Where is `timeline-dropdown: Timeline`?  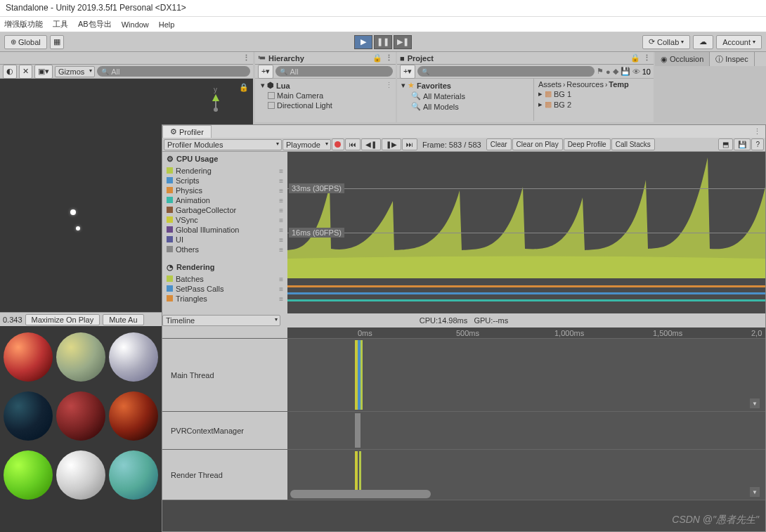 timeline-dropdown: Timeline is located at coordinates (221, 320).